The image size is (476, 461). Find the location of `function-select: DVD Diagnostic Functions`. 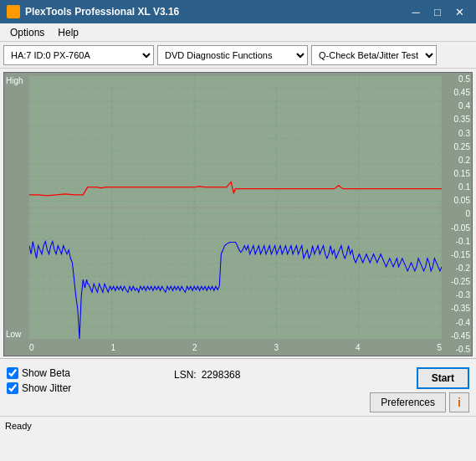

function-select: DVD Diagnostic Functions is located at coordinates (233, 55).